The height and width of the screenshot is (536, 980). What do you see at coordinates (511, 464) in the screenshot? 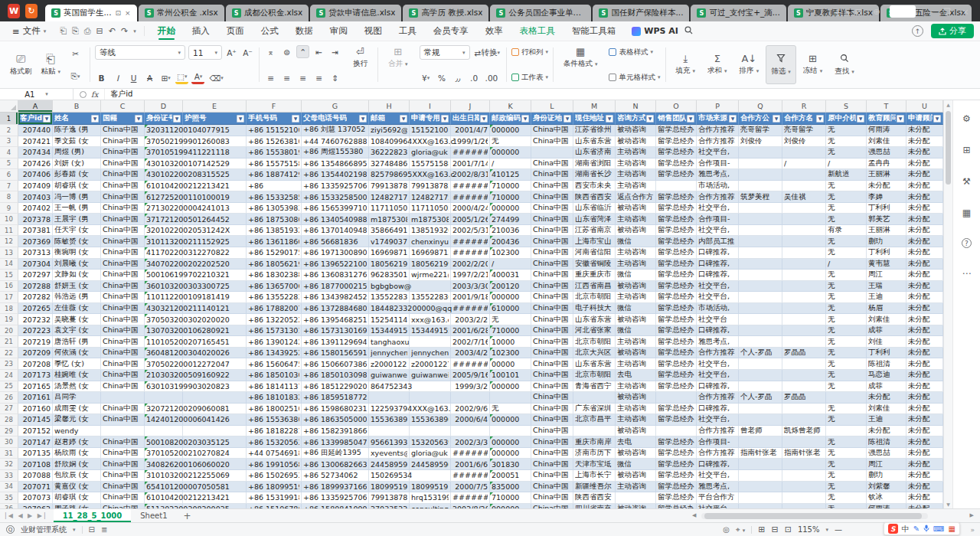
I see `cell: 301830` at bounding box center [511, 464].